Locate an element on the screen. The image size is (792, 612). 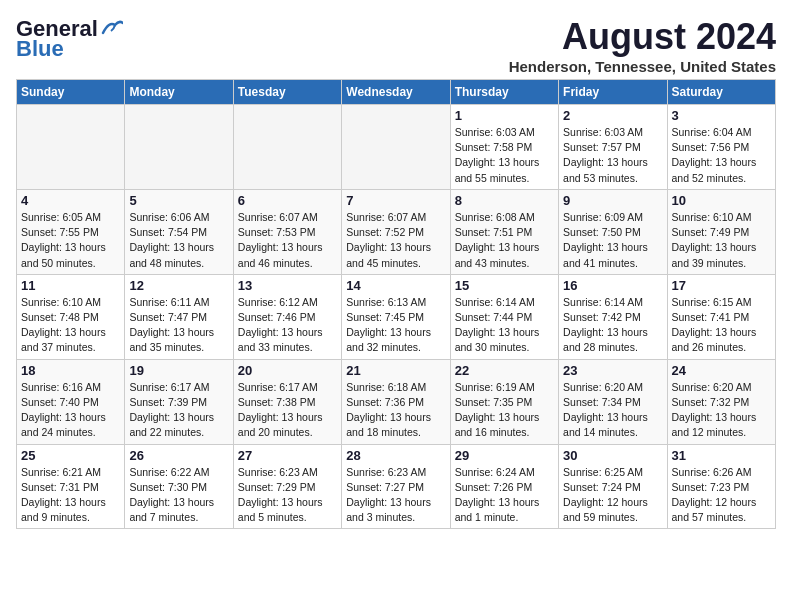
col-header-monday: Monday is located at coordinates (179, 92).